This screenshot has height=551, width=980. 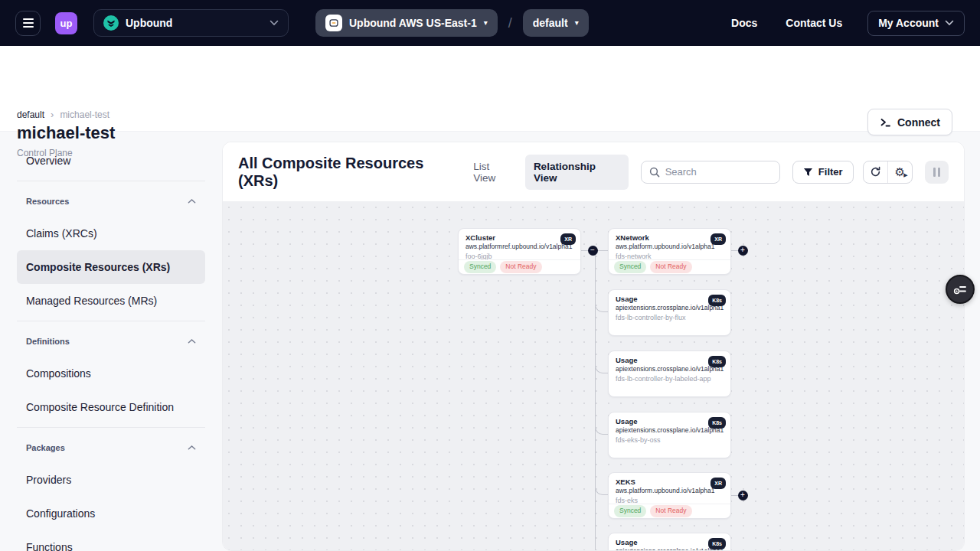 I want to click on breadcrumb-control-plane: michael-test, so click(x=84, y=115).